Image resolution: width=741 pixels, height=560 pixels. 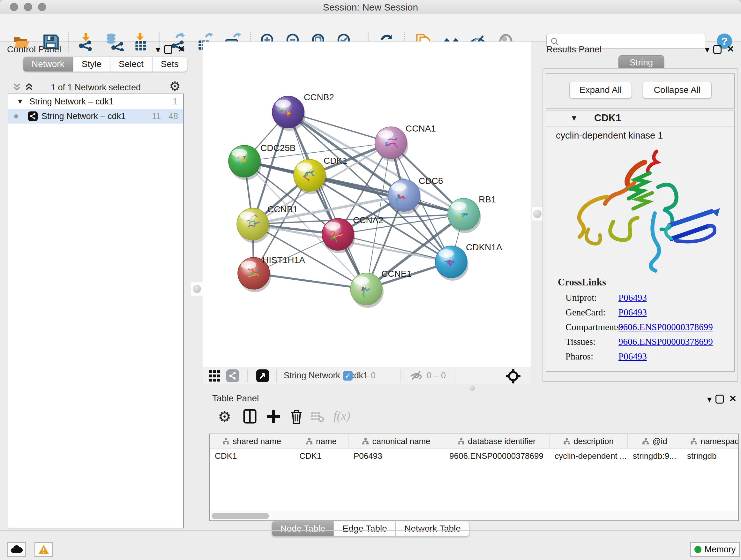 I want to click on warning-icon, so click(x=44, y=550).